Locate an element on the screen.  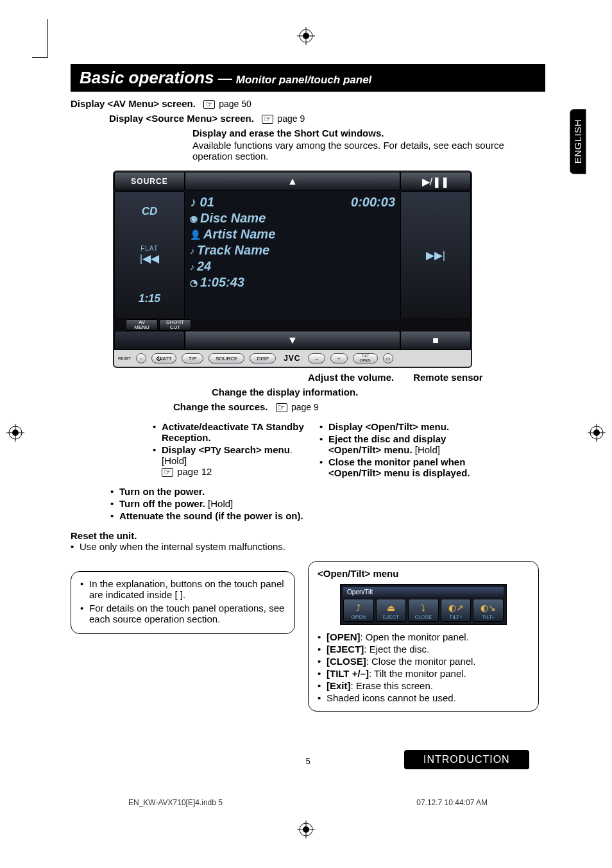
language-tab: ENGLISH is located at coordinates (577, 141).